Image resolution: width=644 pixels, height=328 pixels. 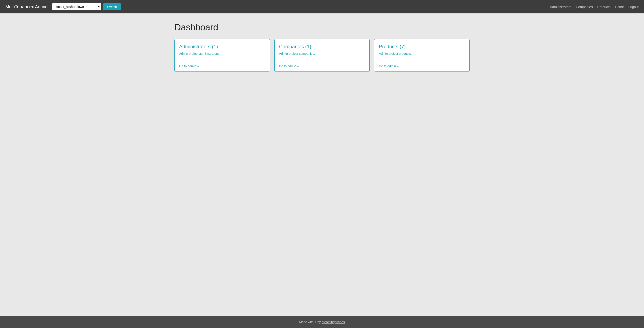 I want to click on companies-card-body: Companies (1) Admin project companies., so click(x=322, y=50).